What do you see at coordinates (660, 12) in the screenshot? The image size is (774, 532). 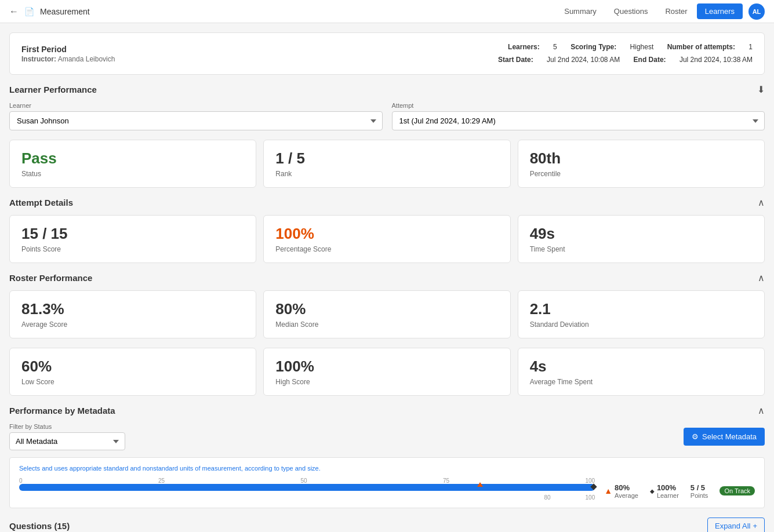 I see `header-tabs: Summary Questions Roster Learners AL` at bounding box center [660, 12].